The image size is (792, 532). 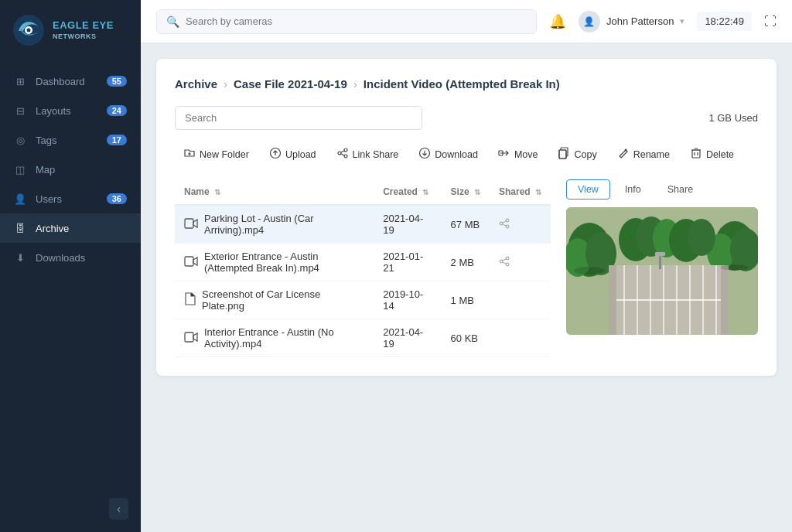 What do you see at coordinates (20, 228) in the screenshot?
I see `archive-icon: 🗄` at bounding box center [20, 228].